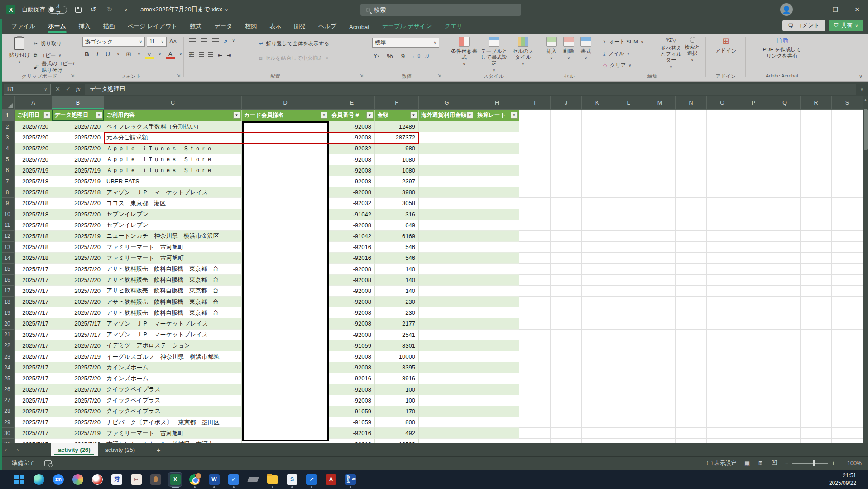  I want to click on cell-r12-c2: 2025/7/19, so click(78, 236).